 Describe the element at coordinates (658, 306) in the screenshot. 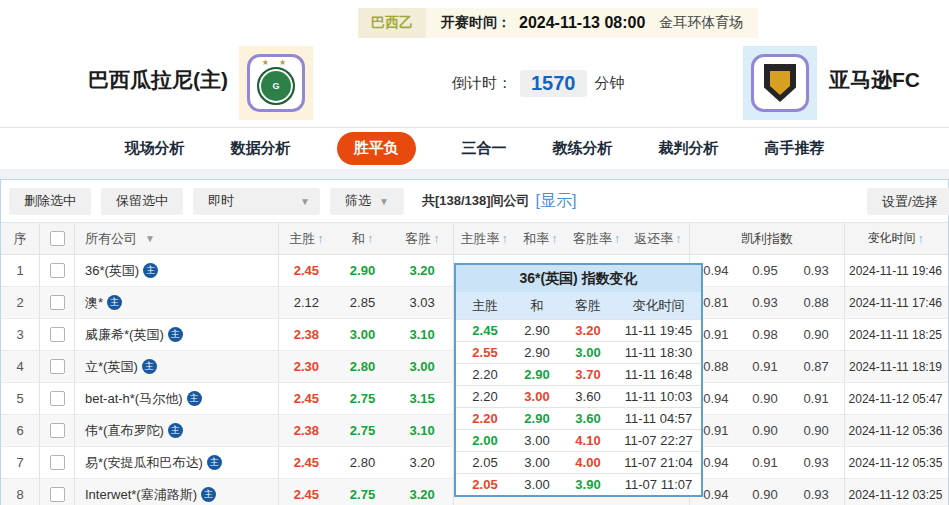

I see `popup-header-time: 变化时间` at that location.